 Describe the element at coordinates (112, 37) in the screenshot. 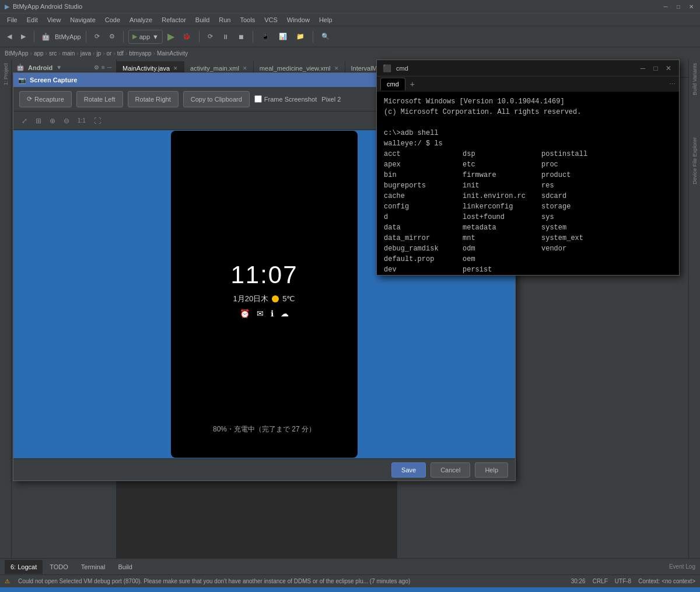

I see `toolbar-settings-btn: ⚙` at that location.